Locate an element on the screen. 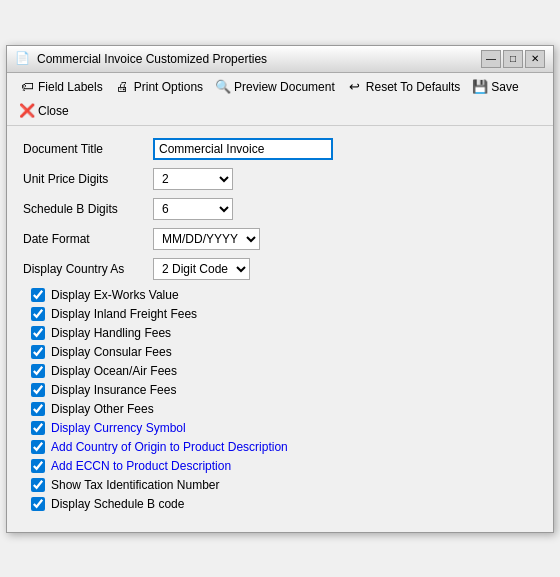 The height and width of the screenshot is (577, 560). document-title-control is located at coordinates (243, 149).